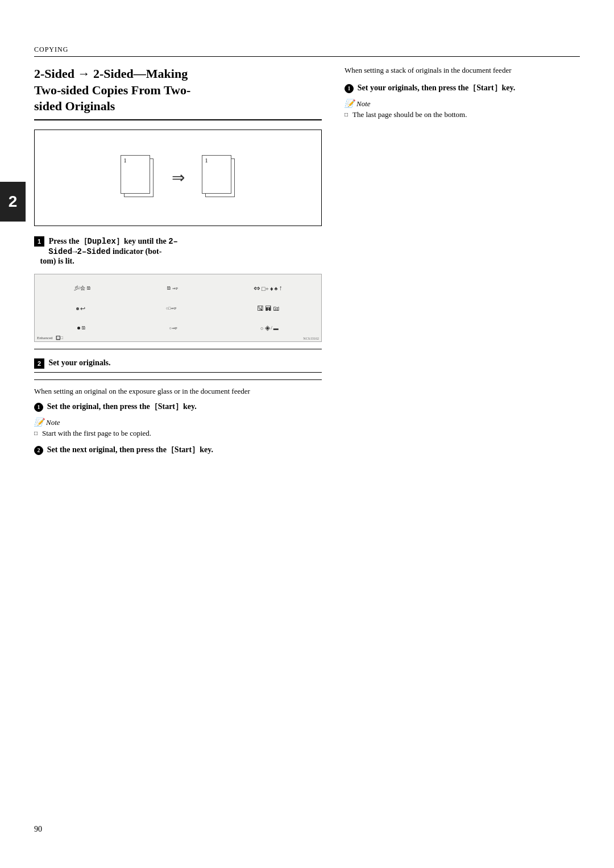  Describe the element at coordinates (268, 289) in the screenshot. I see `panel-cell-3: ⇔ □+ ♦ ♣ ↑` at that location.